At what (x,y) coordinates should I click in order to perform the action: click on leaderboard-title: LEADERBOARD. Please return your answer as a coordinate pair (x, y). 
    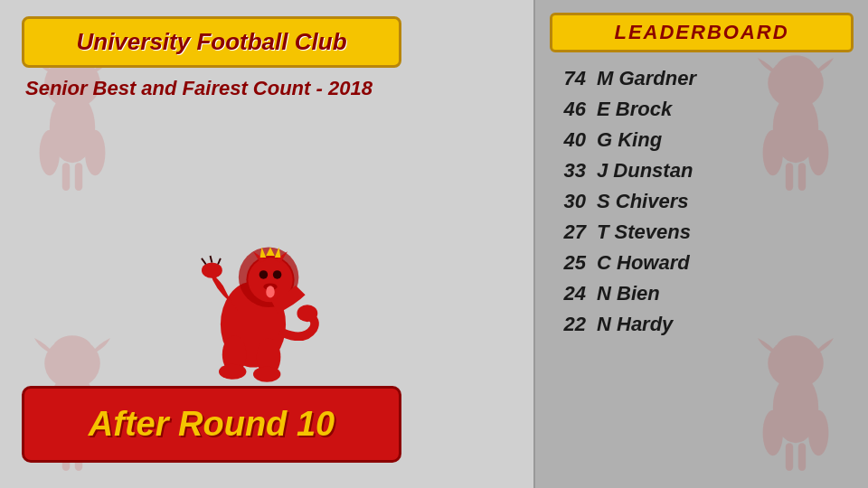
    Looking at the image, I should click on (702, 33).